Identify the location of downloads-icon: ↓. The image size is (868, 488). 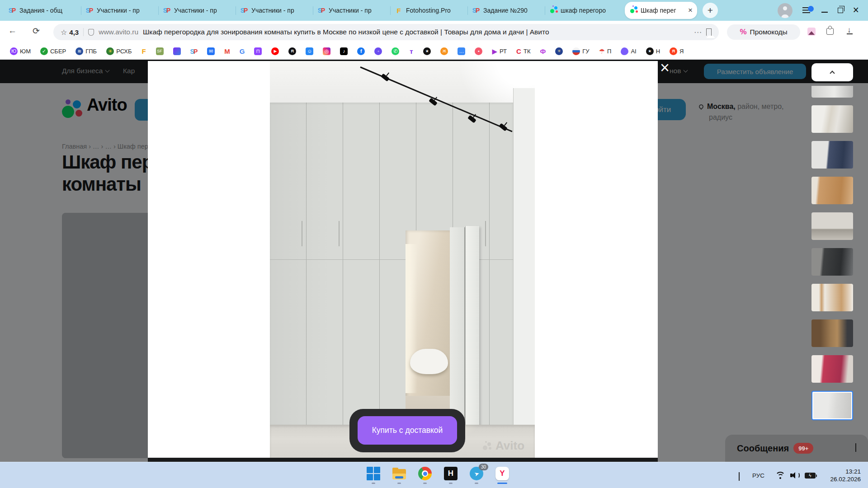
(849, 30).